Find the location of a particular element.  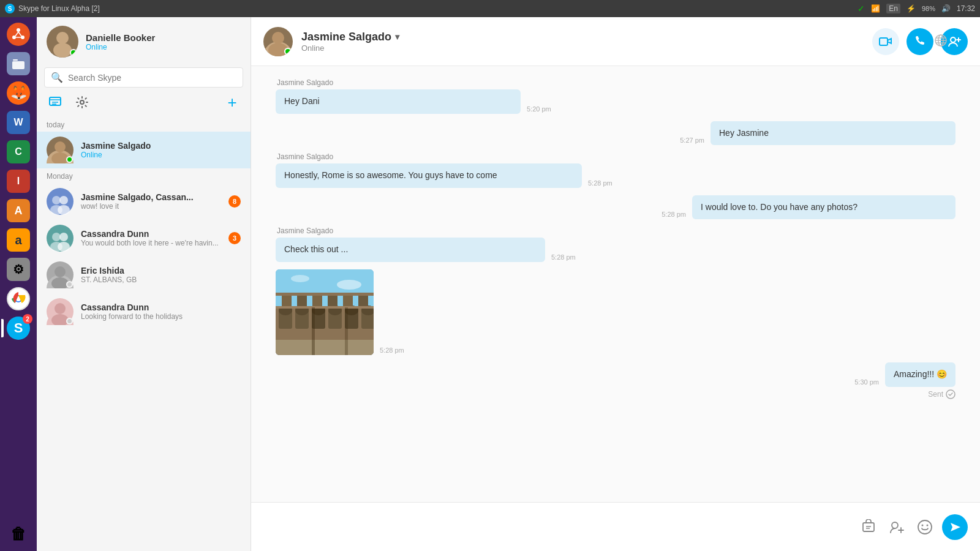

time-2: 5:27 pm is located at coordinates (692, 140).